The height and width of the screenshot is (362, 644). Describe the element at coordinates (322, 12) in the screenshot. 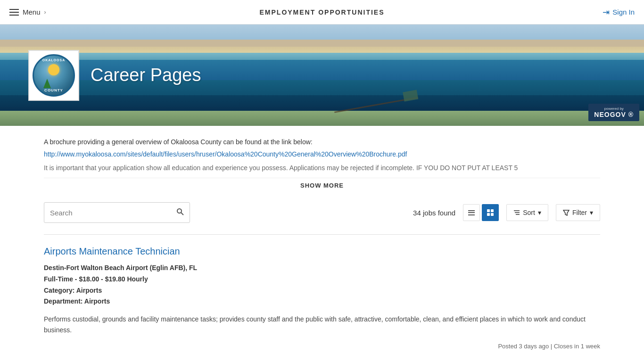

I see `top-navigation: Menu › EMPLOYMENT OPPORTUNITIES ⇥ Sign I…` at that location.